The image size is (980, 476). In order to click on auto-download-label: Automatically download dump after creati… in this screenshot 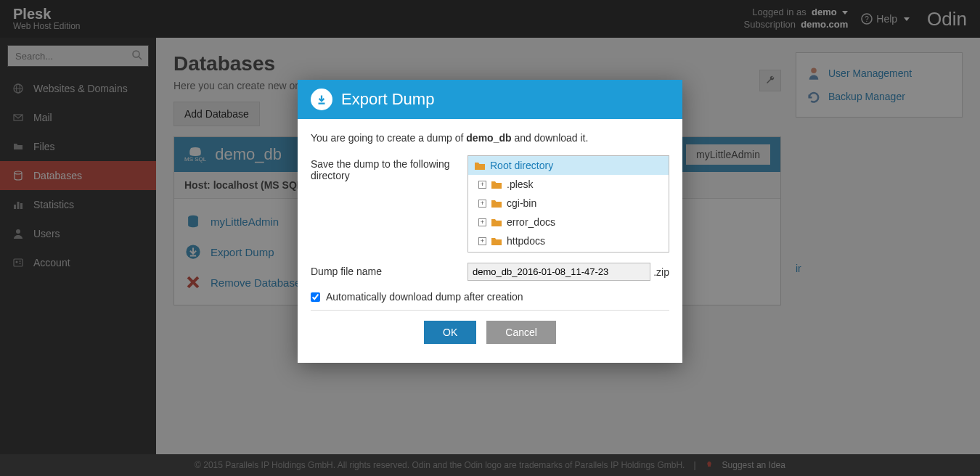, I will do `click(425, 297)`.